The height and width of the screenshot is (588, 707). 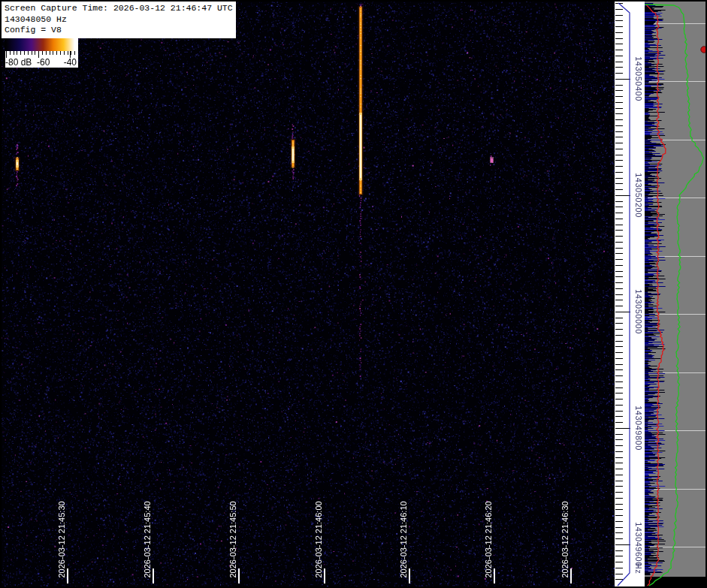 What do you see at coordinates (675, 294) in the screenshot?
I see `spectrum-panel` at bounding box center [675, 294].